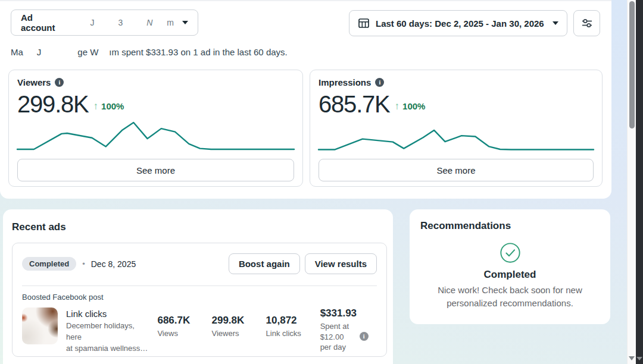 The width and height of the screenshot is (643, 364). Describe the element at coordinates (198, 52) in the screenshot. I see `summary-fragment: ım spent $331.93 on 1 ad in the last 60 …` at that location.